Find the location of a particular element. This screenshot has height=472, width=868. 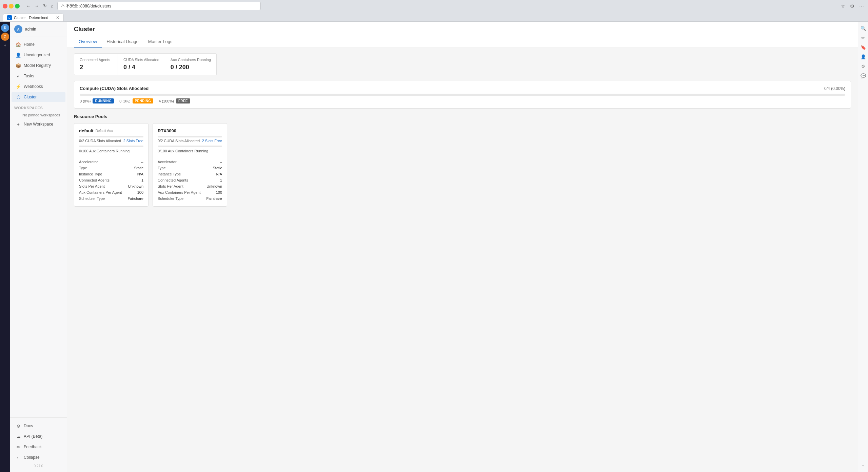

sidebar: A admin 🏠 Home 👤 Uncategorized 📦 Model R… is located at coordinates (39, 247).